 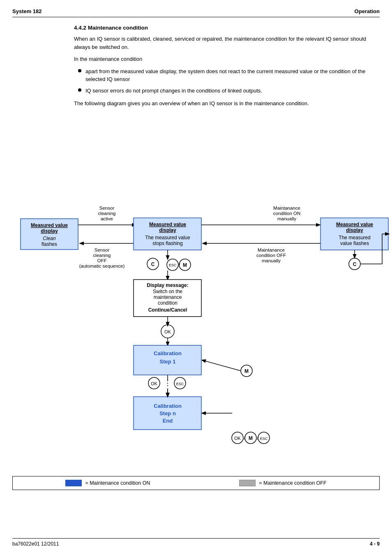 I want to click on legend-item-on: = Maintenance condition ON, so click(x=108, y=483).